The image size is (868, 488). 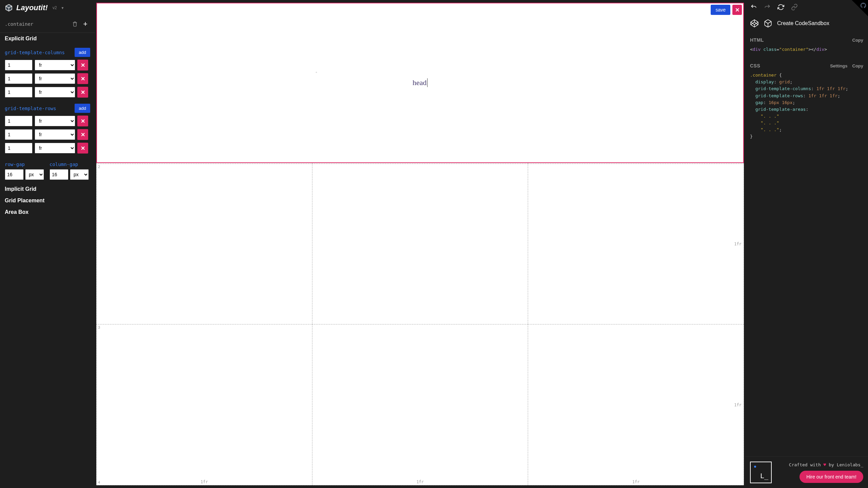 I want to click on grid-placement-title: Grid Placement, so click(x=47, y=201).